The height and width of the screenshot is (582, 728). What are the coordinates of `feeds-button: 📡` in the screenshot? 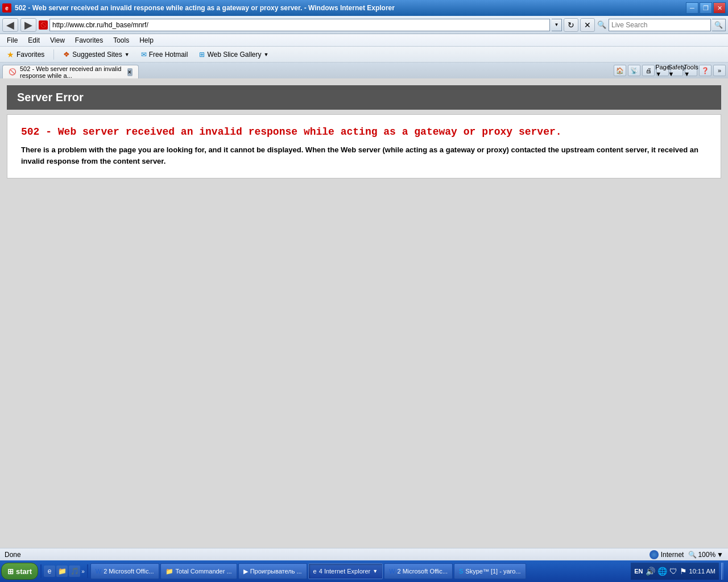 It's located at (634, 70).